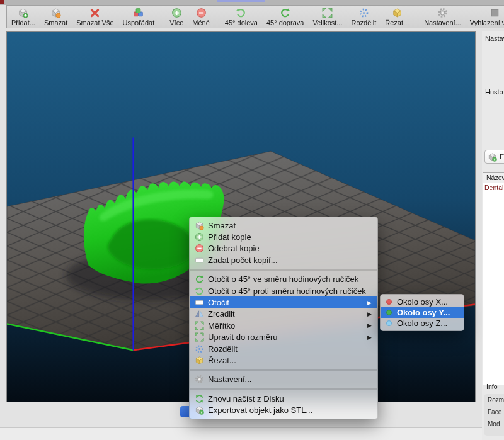 This screenshot has width=504, height=440. Describe the element at coordinates (422, 302) in the screenshot. I see `submenu-item-around-x: Okolo osy X...` at that location.